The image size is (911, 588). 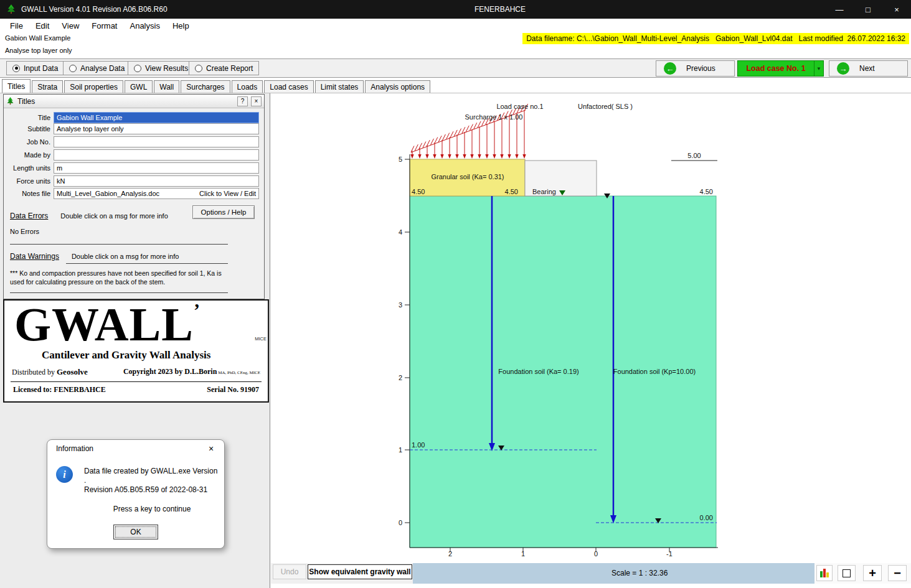 I want to click on svg-text: 2, so click(x=400, y=378).